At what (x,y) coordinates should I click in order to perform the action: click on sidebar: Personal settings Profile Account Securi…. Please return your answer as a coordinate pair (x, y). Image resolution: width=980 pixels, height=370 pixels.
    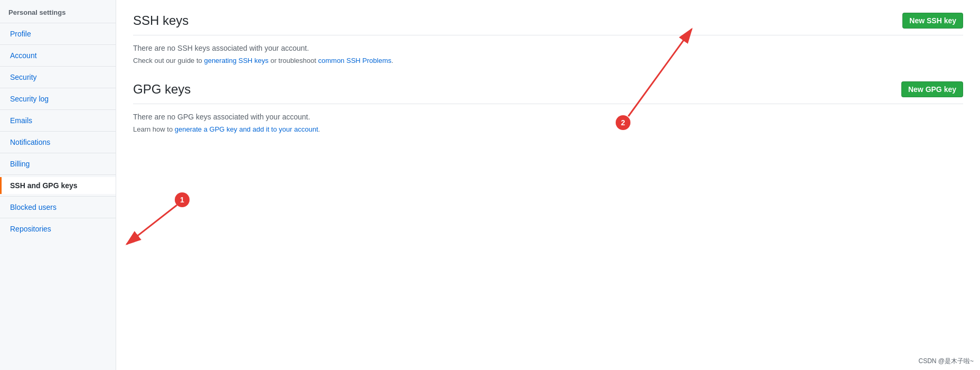
    Looking at the image, I should click on (58, 185).